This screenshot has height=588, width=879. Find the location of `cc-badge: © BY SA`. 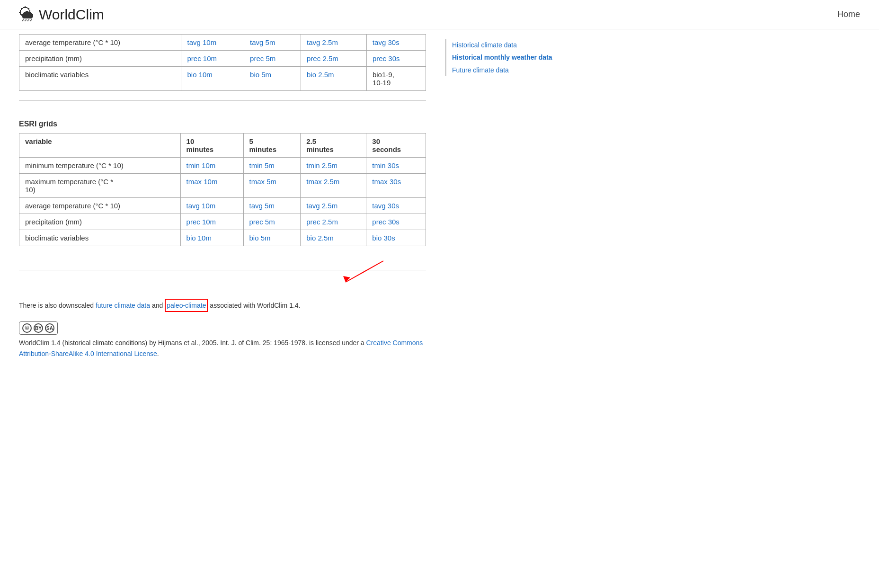

cc-badge: © BY SA is located at coordinates (38, 328).